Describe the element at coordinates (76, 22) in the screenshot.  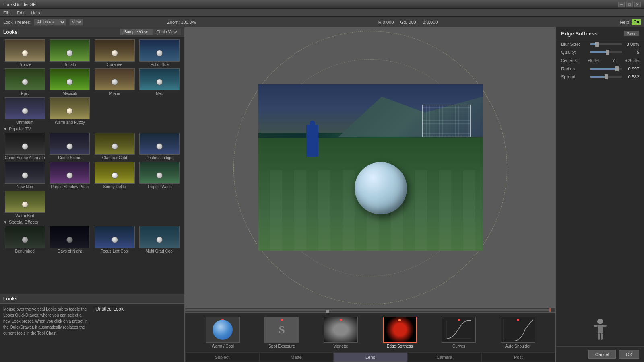
I see `view-button: View` at that location.